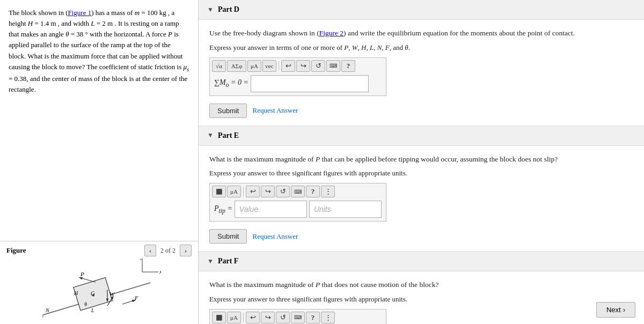 This screenshot has height=324, width=644. I want to click on part-d-request-answer-link: Request Answer, so click(275, 111).